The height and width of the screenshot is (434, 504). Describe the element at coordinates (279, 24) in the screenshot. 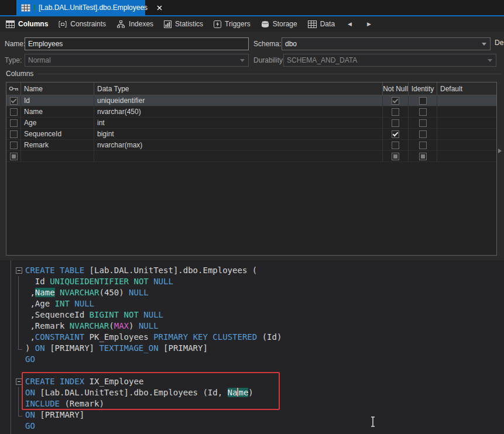

I see `toolbar-tab-storage: Storage` at that location.